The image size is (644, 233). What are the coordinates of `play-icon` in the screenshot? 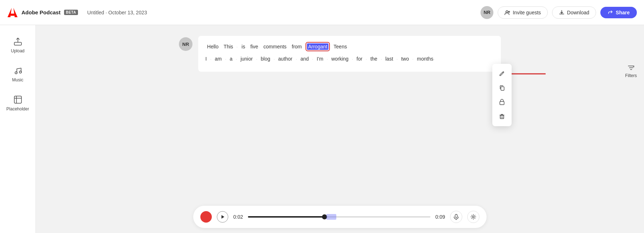 It's located at (223, 217).